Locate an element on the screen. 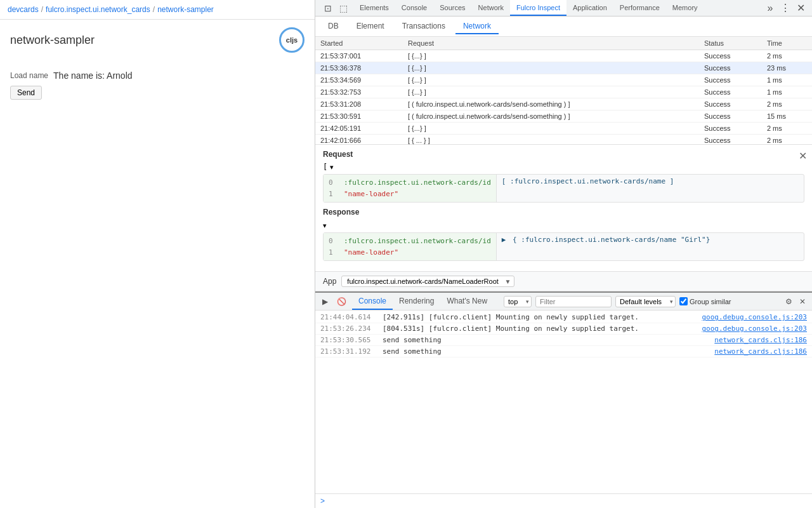 This screenshot has width=812, height=508. app-select: fulcro.inspect.ui.network-cards/NameLoad… is located at coordinates (428, 281).